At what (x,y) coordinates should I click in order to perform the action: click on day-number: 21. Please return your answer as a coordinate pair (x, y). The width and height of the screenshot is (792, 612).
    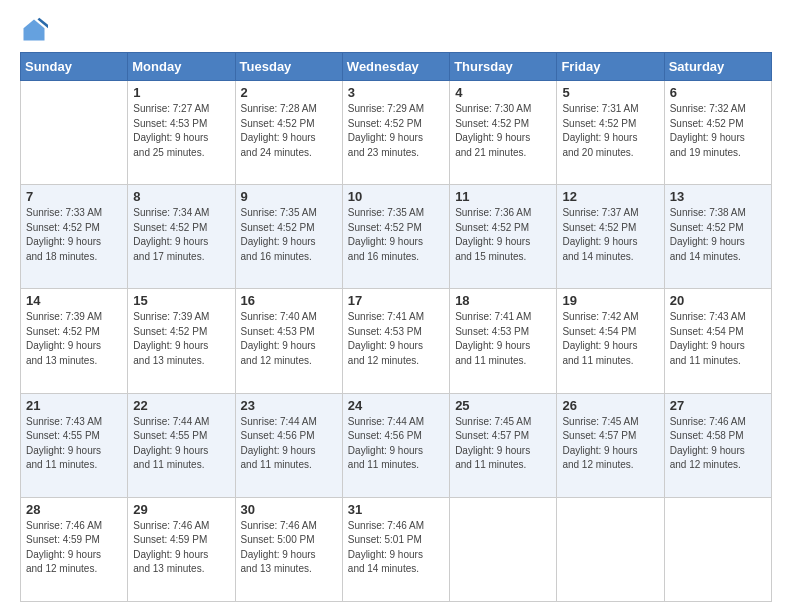
    Looking at the image, I should click on (74, 406).